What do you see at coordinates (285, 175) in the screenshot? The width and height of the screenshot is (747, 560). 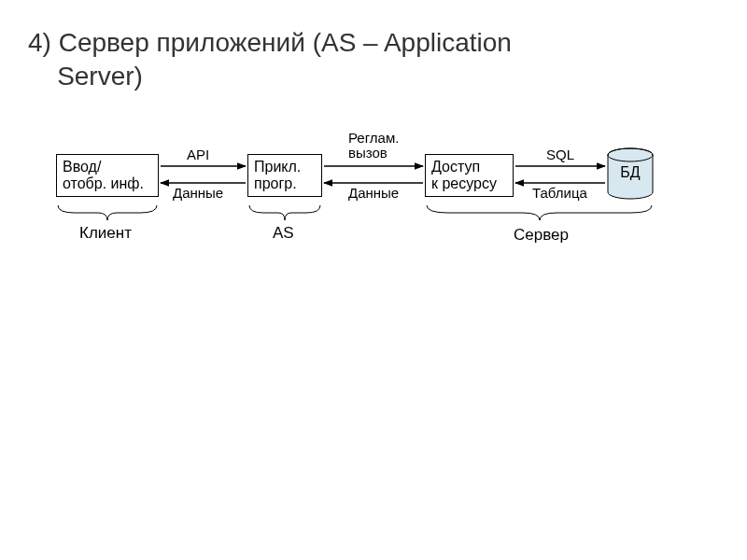 I see `box-application-program: Прикл. прогр.` at bounding box center [285, 175].